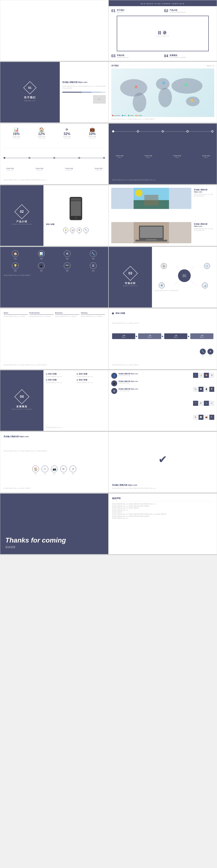  I want to click on thanks-sub: 谢谢观看, so click(10, 547).